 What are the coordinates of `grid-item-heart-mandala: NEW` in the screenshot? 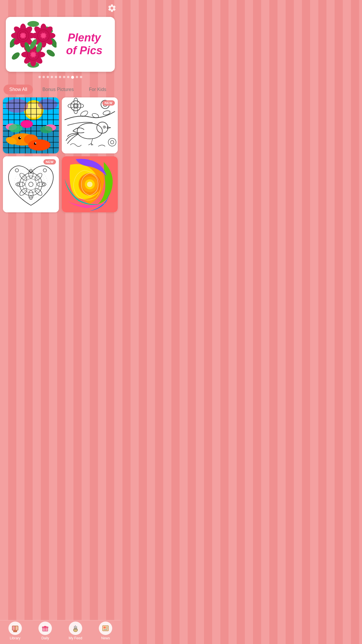 It's located at (31, 184).